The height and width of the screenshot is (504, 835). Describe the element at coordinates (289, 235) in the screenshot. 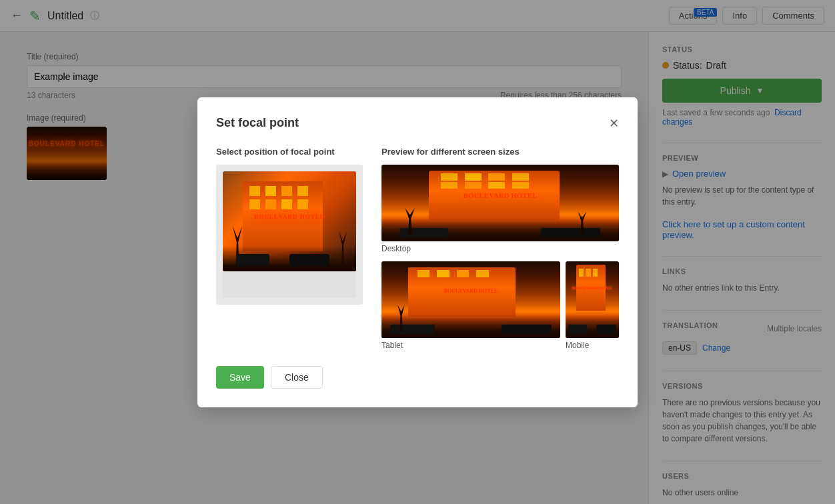

I see `focal-container: BOULEVARD HOTEL` at that location.